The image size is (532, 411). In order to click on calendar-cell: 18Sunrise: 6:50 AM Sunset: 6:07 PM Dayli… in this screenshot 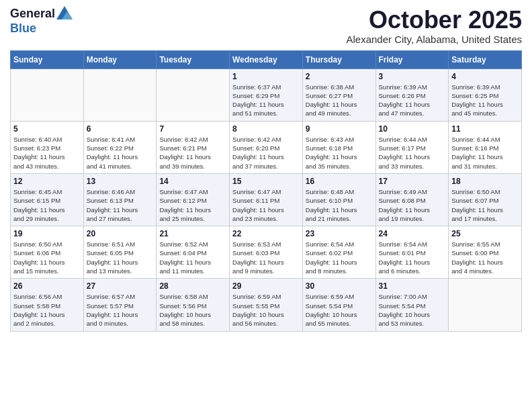, I will do `click(485, 199)`.